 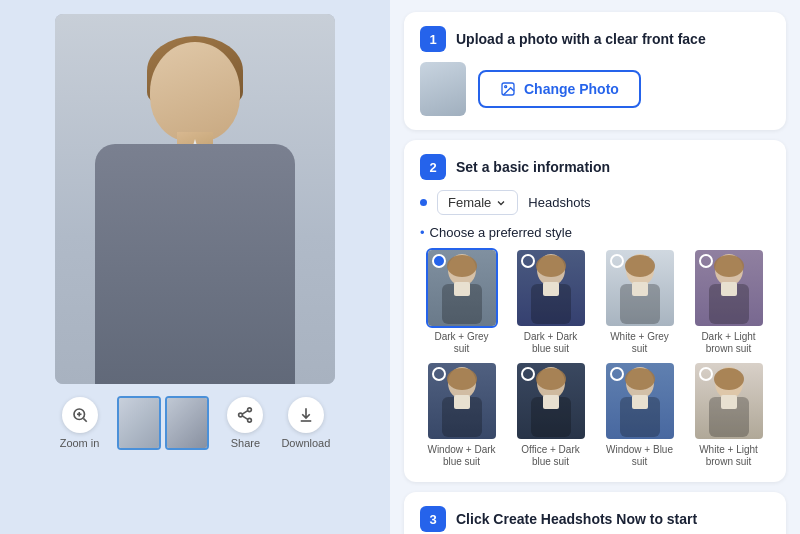 What do you see at coordinates (501, 203) in the screenshot?
I see `chevron-down-icon` at bounding box center [501, 203].